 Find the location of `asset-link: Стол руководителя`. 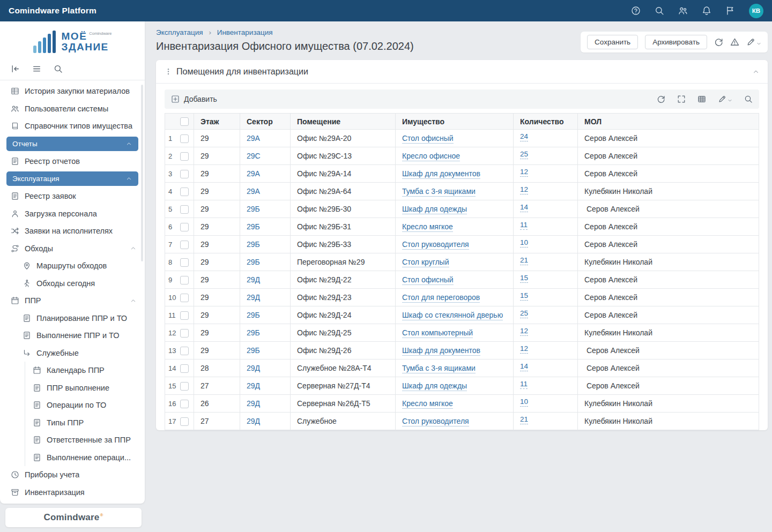

asset-link: Стол руководителя is located at coordinates (435, 422).